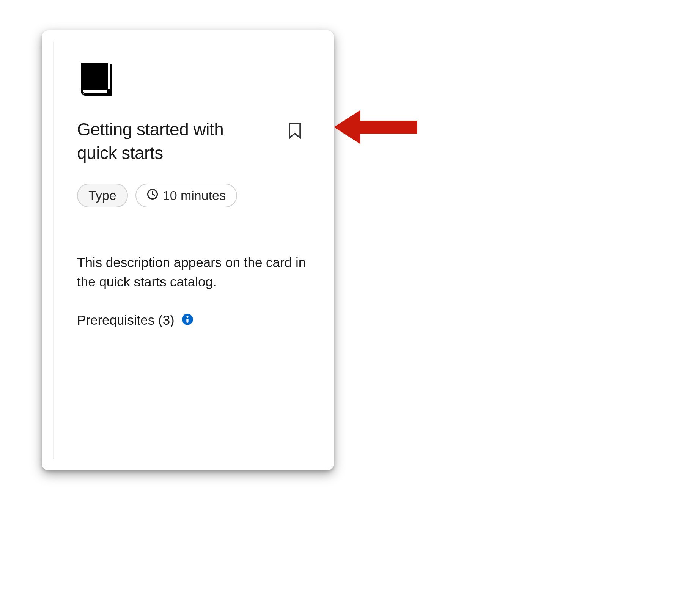 This screenshot has height=616, width=686. I want to click on duration-badge: 10 minutes, so click(186, 196).